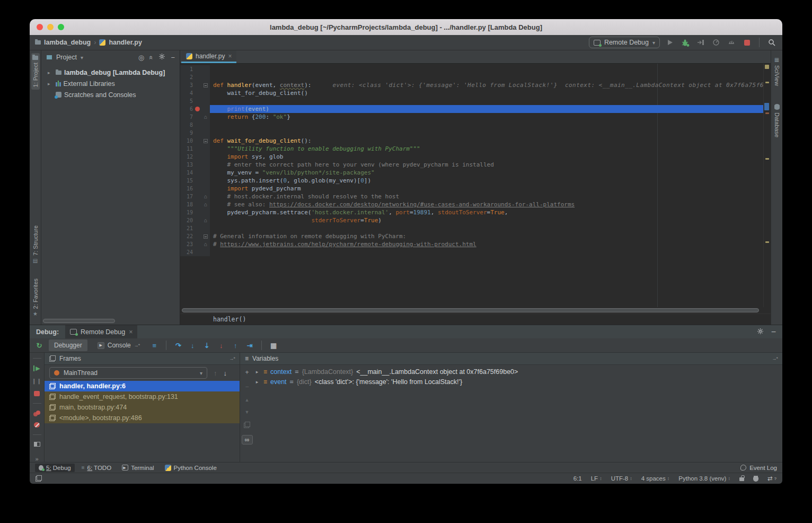 This screenshot has height=523, width=812. Describe the element at coordinates (39, 346) in the screenshot. I see `rerun-debug-button: ↻` at that location.